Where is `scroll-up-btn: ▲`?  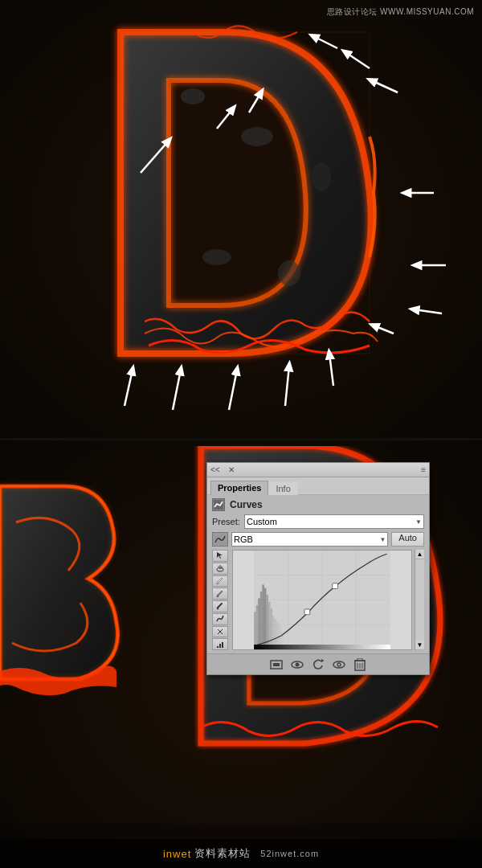 scroll-up-btn: ▲ is located at coordinates (419, 555).